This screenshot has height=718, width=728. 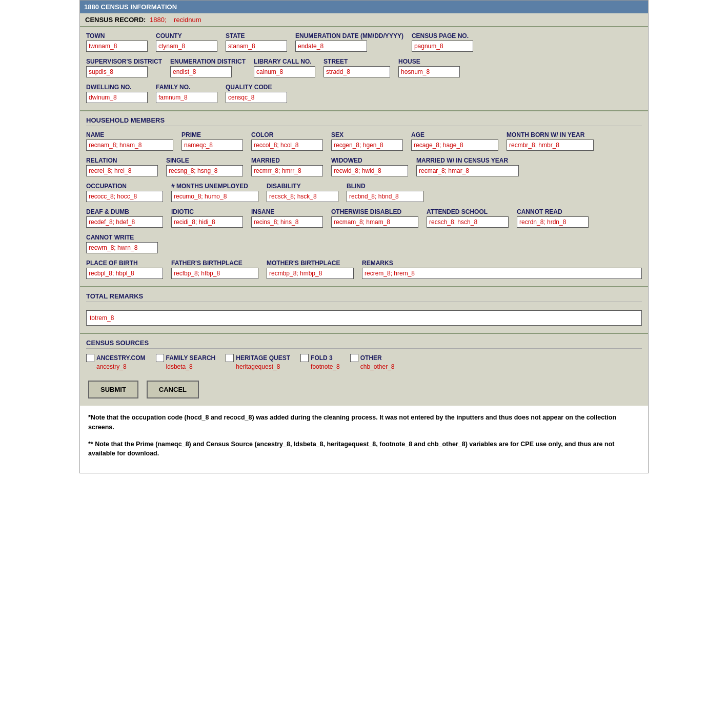 I want to click on input-color, so click(x=287, y=145).